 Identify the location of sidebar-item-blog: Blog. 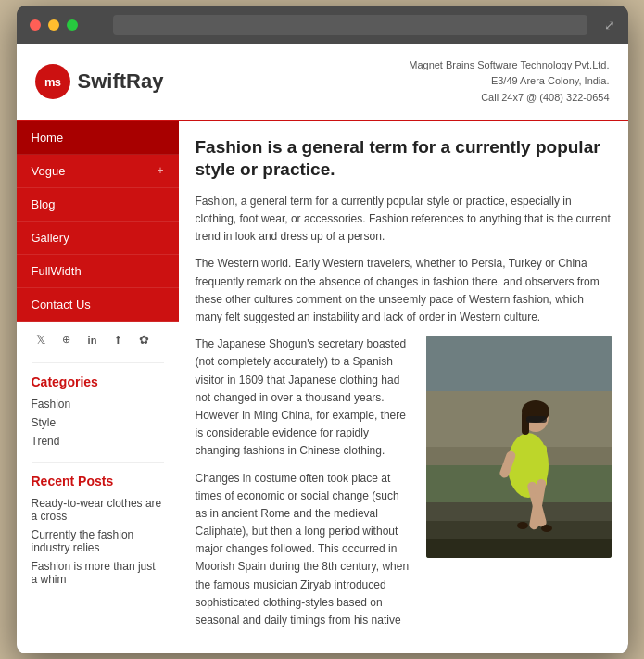
(98, 205).